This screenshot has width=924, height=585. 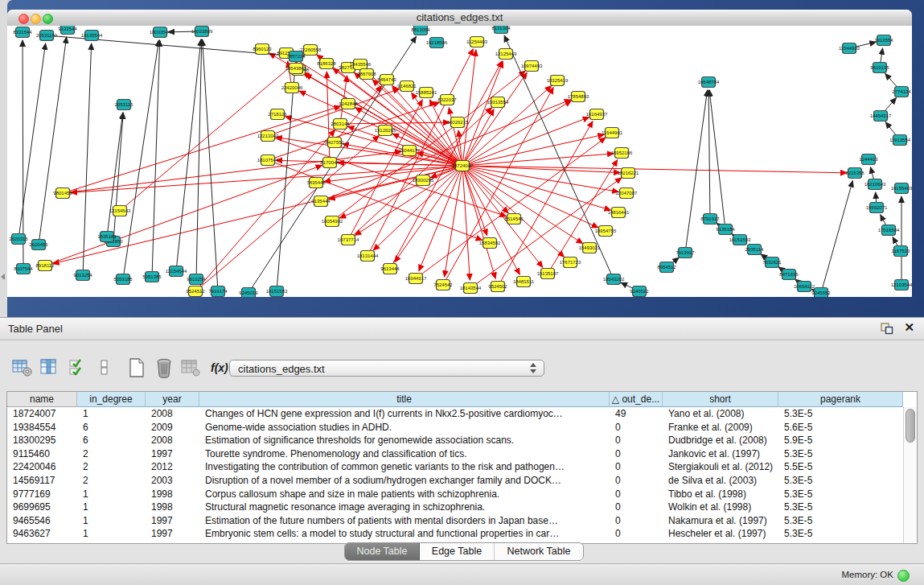 I want to click on network-node: 9245652, so click(x=821, y=293).